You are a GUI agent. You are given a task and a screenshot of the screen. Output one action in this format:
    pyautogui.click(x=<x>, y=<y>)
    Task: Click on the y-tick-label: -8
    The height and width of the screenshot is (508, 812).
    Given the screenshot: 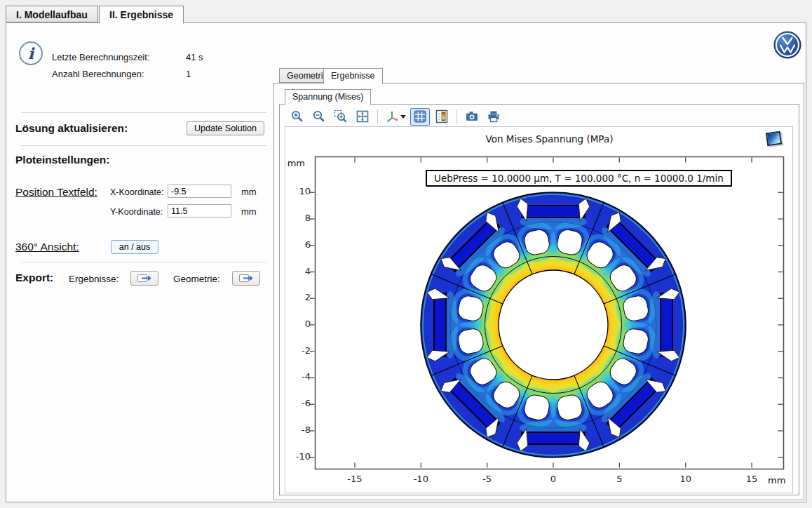 What is the action you would take?
    pyautogui.click(x=299, y=429)
    